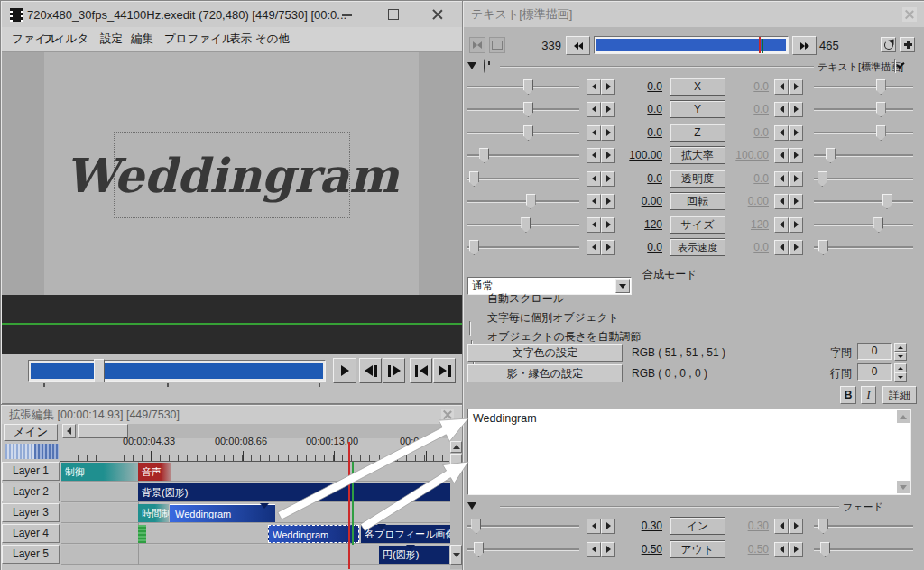 Image resolution: width=924 pixels, height=570 pixels. What do you see at coordinates (698, 247) in the screenshot?
I see `param-name-button: 表示速度` at bounding box center [698, 247].